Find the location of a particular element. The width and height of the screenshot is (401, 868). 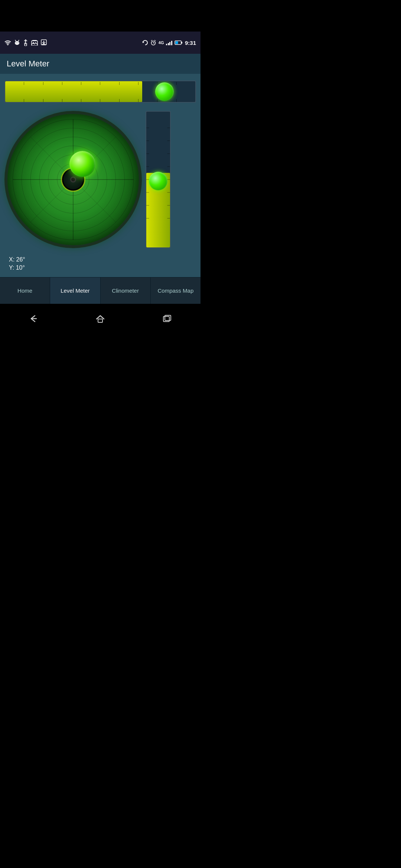

page-title: Level Meter is located at coordinates (28, 64).